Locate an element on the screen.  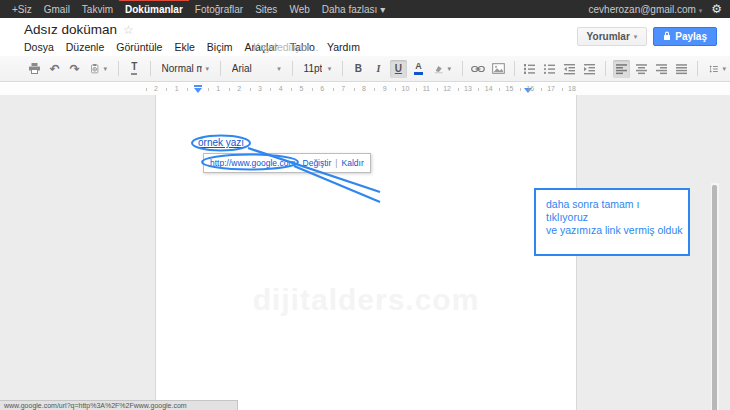
insert-image-button is located at coordinates (498, 69).